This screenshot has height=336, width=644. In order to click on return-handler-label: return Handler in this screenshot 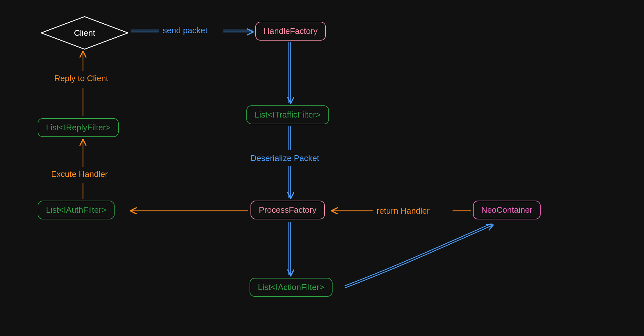, I will do `click(403, 211)`.